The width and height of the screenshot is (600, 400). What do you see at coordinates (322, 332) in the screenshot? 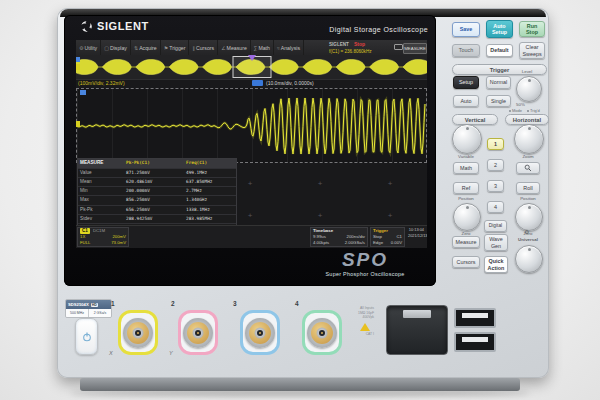
I see `bnc-input-channel-4: 4` at bounding box center [322, 332].